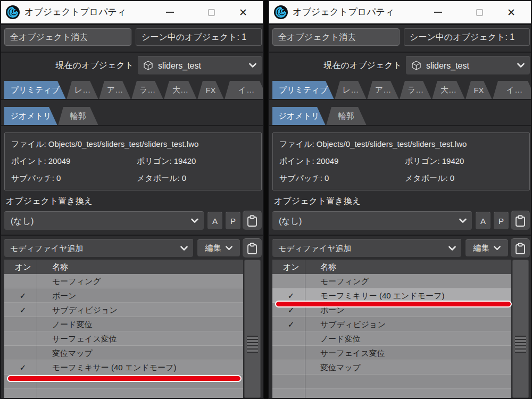 This screenshot has height=399, width=532. Describe the element at coordinates (340, 367) in the screenshot. I see `row-label: 変位マップ` at that location.